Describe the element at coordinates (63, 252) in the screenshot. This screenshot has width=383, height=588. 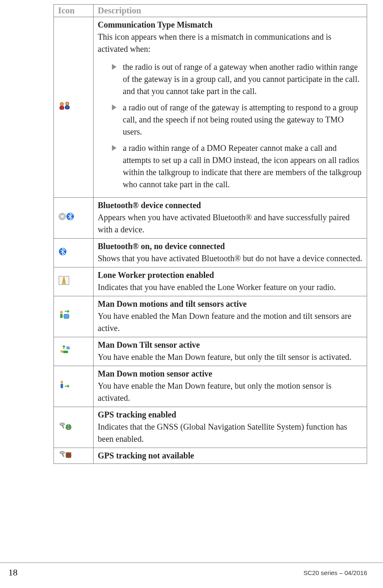
I see `bluetooth-on-icon` at that location.